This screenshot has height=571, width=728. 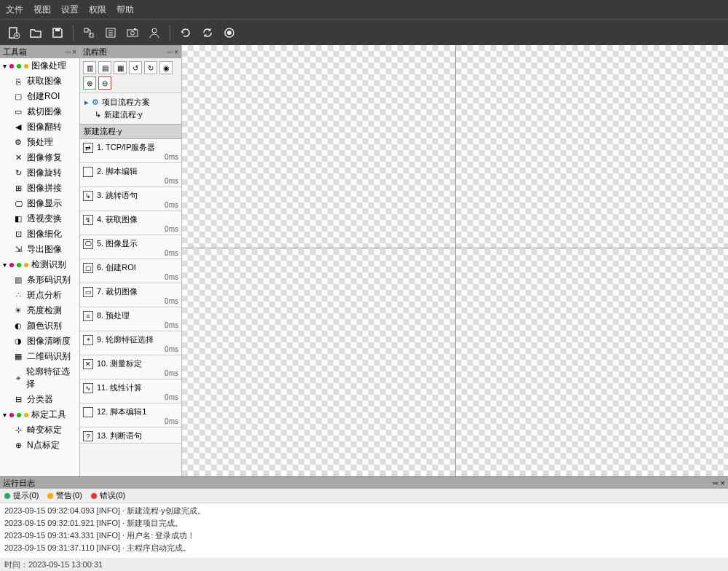 I want to click on toolbox-item: ⚙预处理, so click(x=39, y=143).